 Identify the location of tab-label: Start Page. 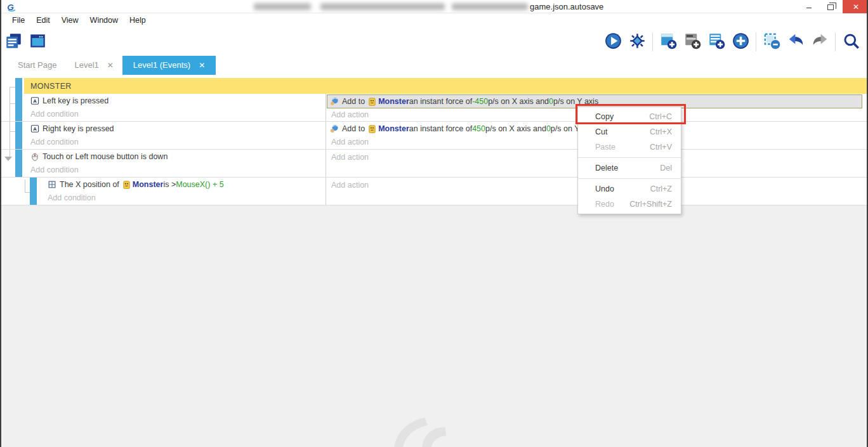
(37, 65).